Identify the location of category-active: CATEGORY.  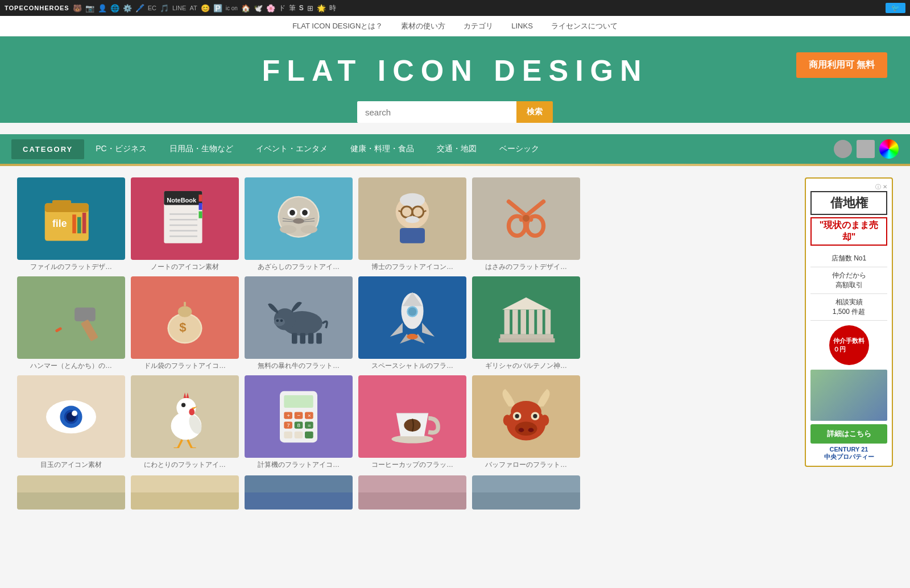
(48, 149).